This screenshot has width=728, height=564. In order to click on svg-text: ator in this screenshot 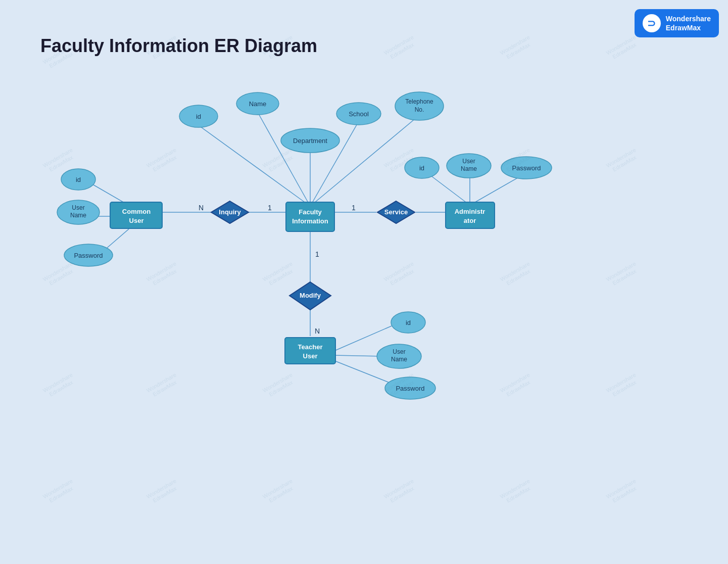, I will do `click(470, 220)`.